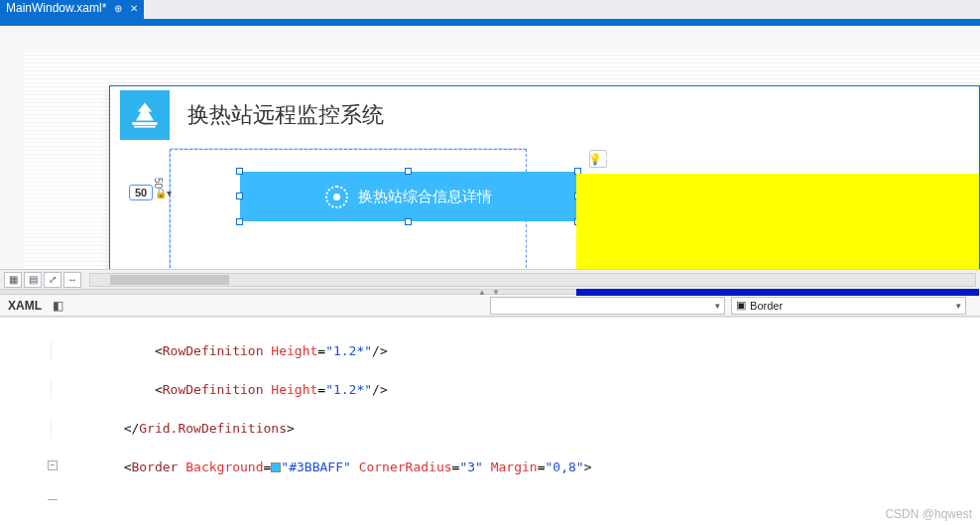  What do you see at coordinates (490, 279) in the screenshot?
I see `designer-footer-toolbar: ▦ ▤ ⤢ ↔` at bounding box center [490, 279].